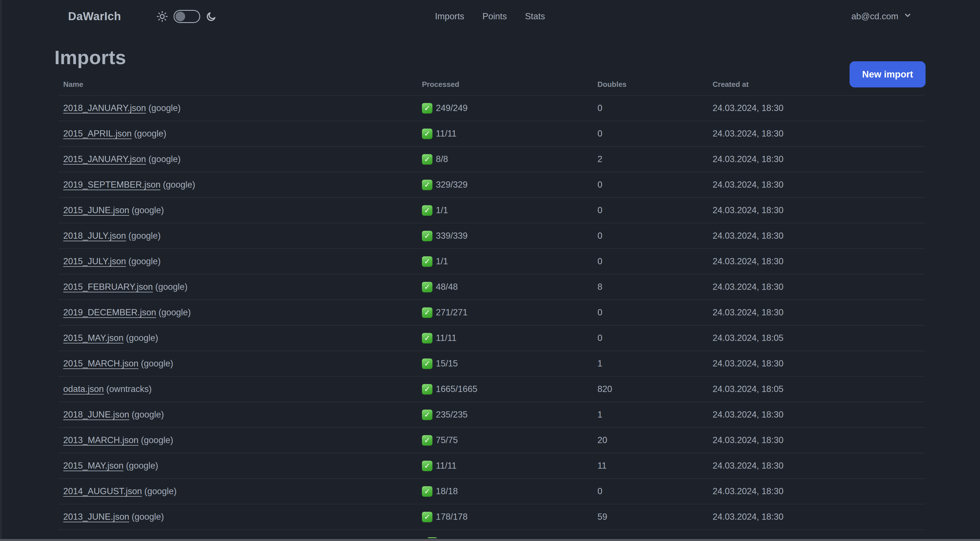  Describe the element at coordinates (96, 517) in the screenshot. I see `import-file-link: 2013_JUNE.json` at that location.